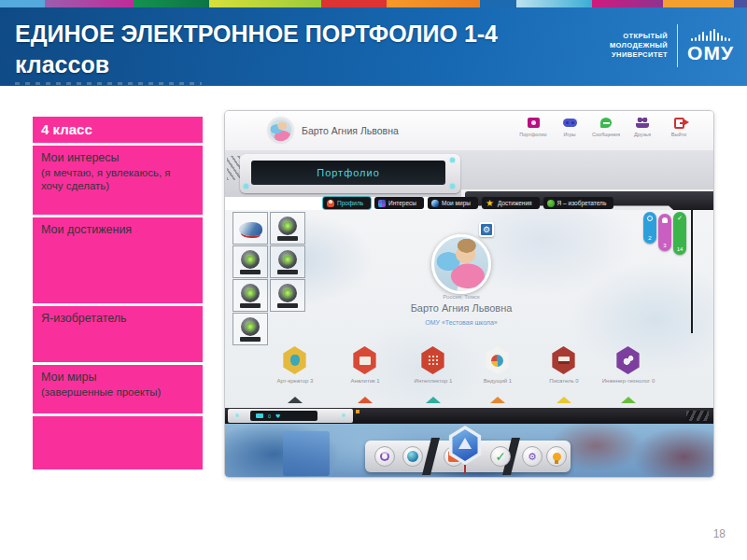  I want to click on battery-icon, so click(260, 416).